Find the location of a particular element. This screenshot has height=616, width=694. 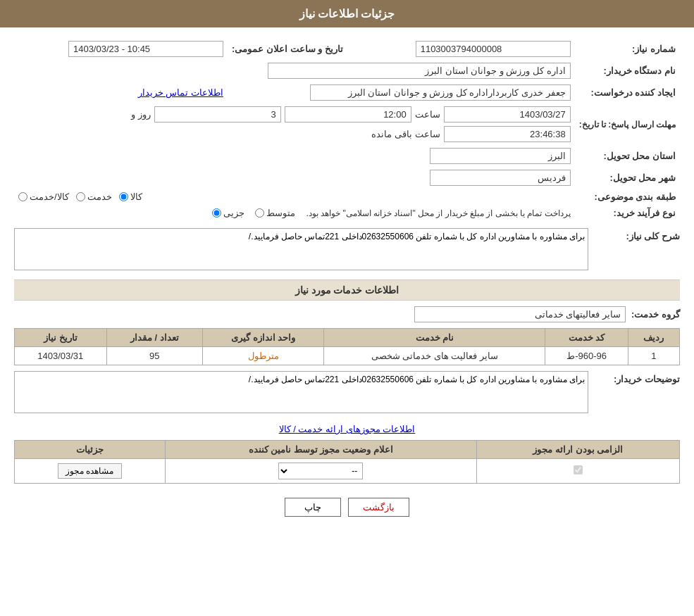

col-name: نام خدمت is located at coordinates (435, 338).